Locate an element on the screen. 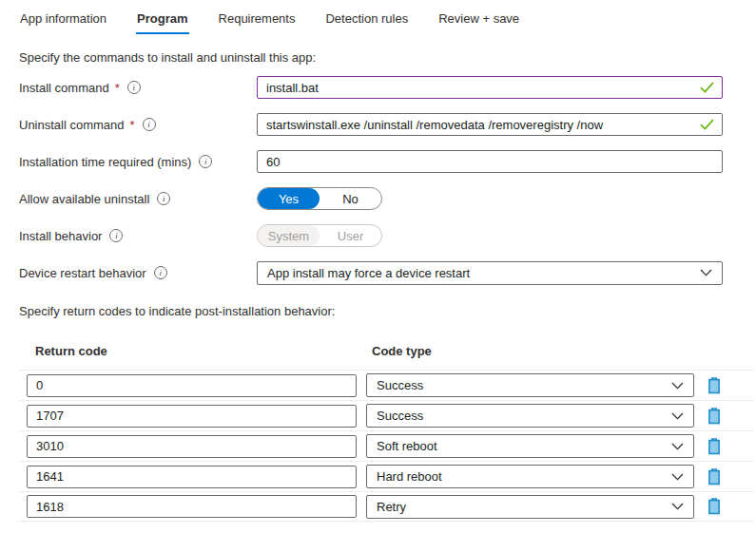  code-type-select: Hard reboot is located at coordinates (531, 477).